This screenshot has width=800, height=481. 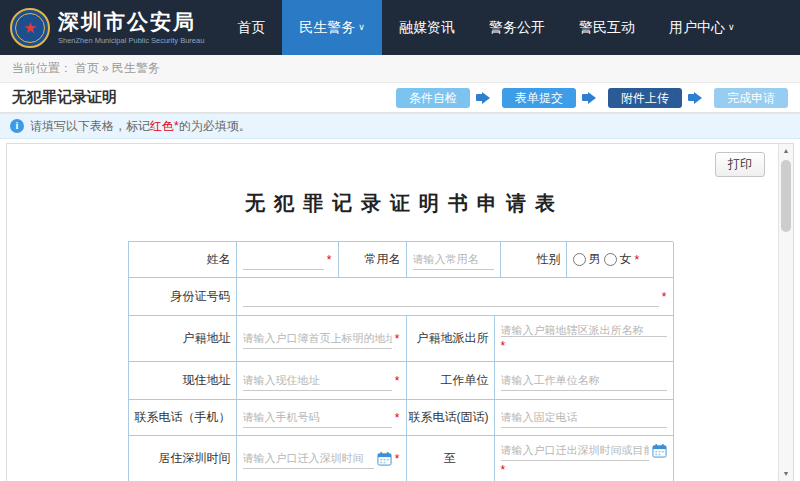 I want to click on nav-item-media-news: 融媒资讯, so click(x=427, y=28).